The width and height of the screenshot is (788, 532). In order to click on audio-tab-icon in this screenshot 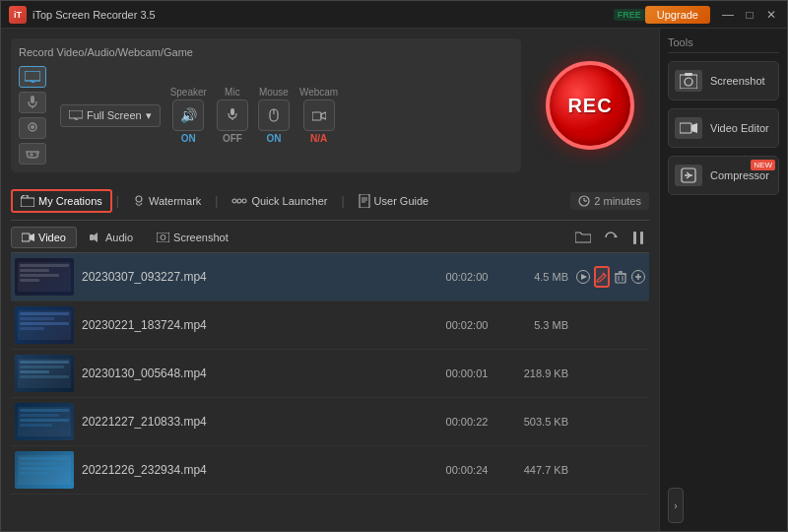, I will do `click(96, 237)`.